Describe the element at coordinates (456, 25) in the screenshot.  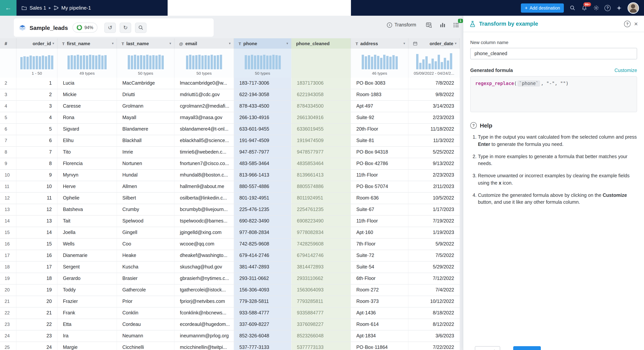
I see `pipeline-steps-icon: 1` at that location.